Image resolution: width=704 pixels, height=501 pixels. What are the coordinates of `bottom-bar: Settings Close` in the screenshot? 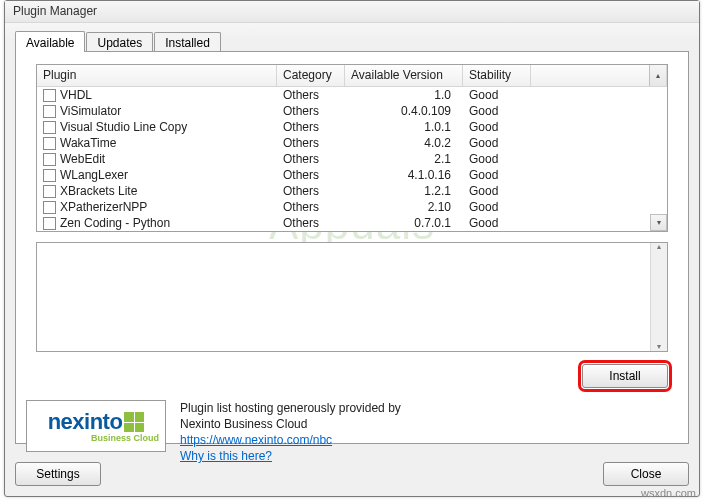 It's located at (352, 474).